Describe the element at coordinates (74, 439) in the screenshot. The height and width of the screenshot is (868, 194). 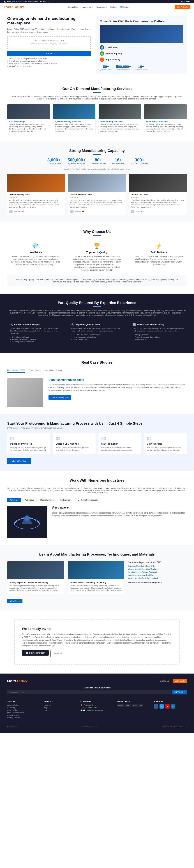
I see `step-num-1: 02` at that location.